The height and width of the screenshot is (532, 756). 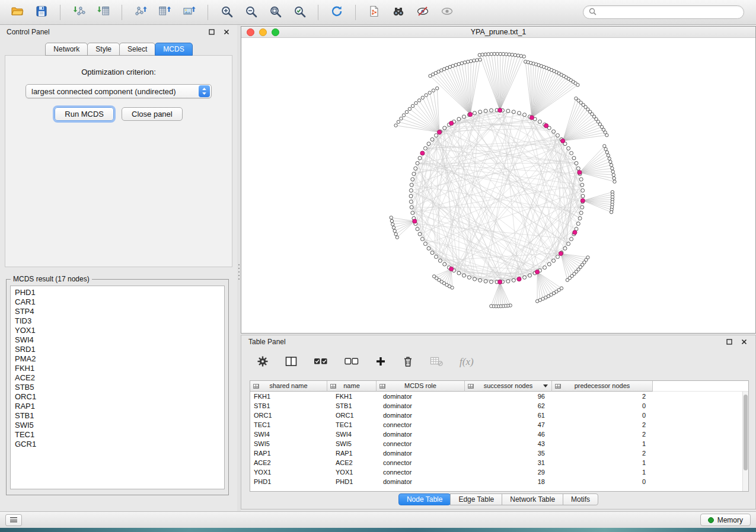 What do you see at coordinates (79, 12) in the screenshot?
I see `import-network-button` at bounding box center [79, 12].